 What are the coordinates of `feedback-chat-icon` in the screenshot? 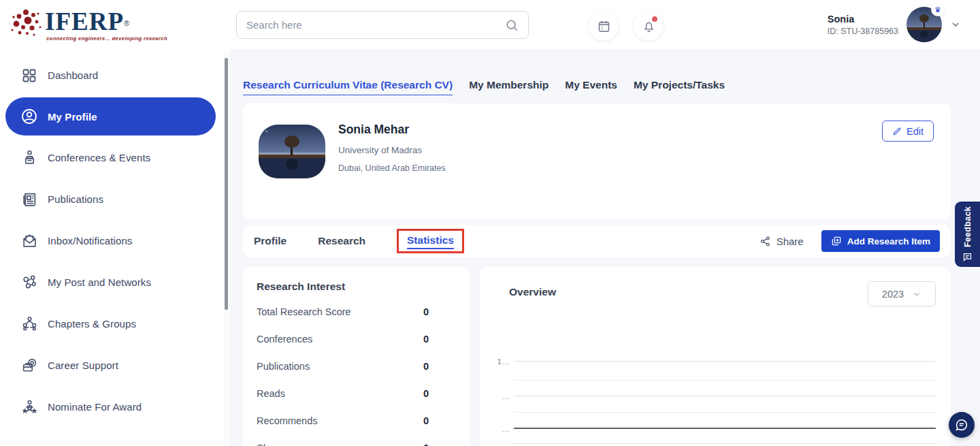 It's located at (968, 257).